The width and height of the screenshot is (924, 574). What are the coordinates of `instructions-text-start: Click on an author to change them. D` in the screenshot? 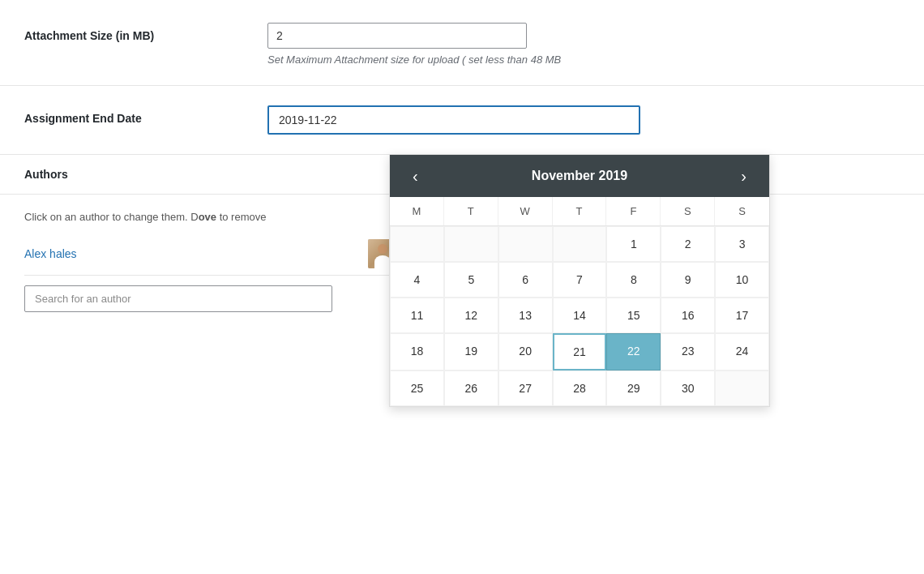 It's located at (112, 217).